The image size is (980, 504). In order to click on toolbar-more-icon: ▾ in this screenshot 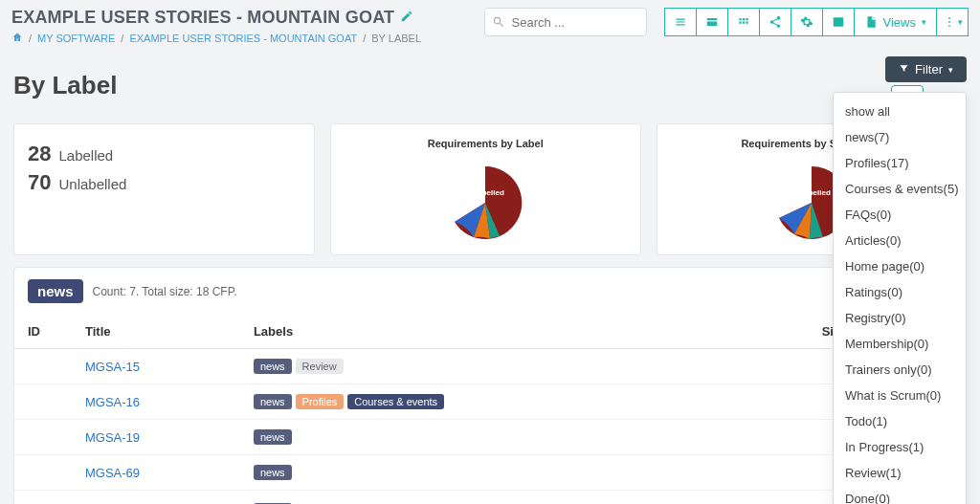, I will do `click(952, 22)`.